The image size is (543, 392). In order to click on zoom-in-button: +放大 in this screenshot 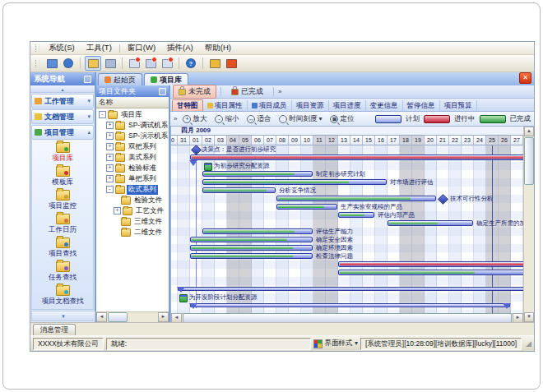, I will do `click(194, 119)`.